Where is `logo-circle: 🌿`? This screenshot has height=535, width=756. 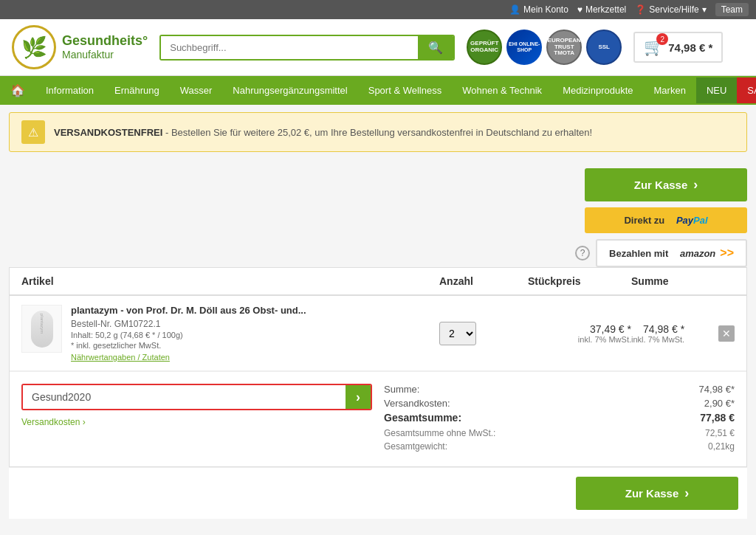 logo-circle: 🌿 is located at coordinates (34, 47).